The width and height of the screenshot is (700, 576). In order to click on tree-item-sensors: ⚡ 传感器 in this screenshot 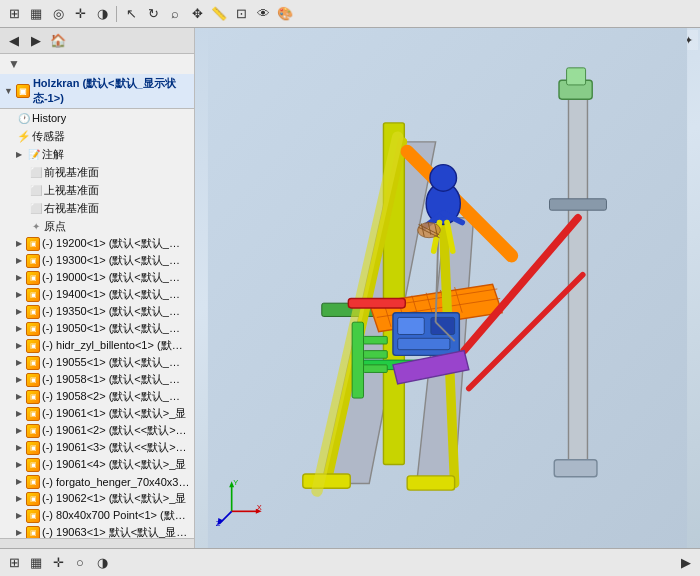, I will do `click(97, 136)`.